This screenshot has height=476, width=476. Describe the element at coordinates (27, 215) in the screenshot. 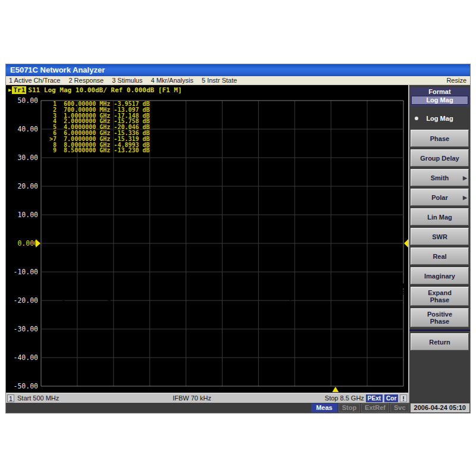

I see `y-axis-label: 10.00` at that location.